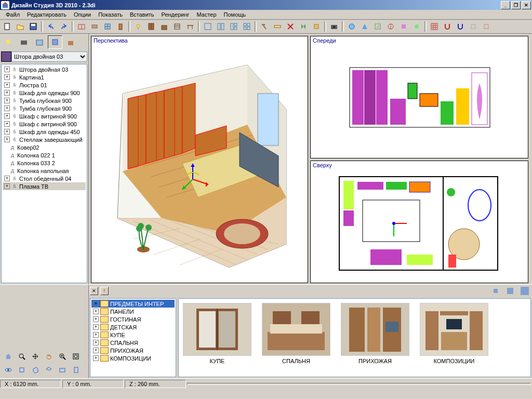 The height and width of the screenshot is (399, 532). What do you see at coordinates (110, 15) in the screenshot?
I see `menu-show: Показать` at bounding box center [110, 15].